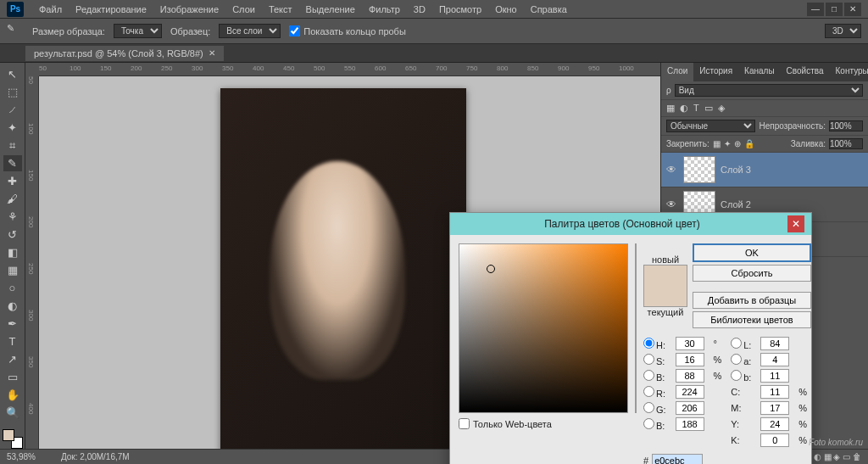  What do you see at coordinates (670, 109) in the screenshot?
I see `image-filter-icon: ▦` at bounding box center [670, 109].